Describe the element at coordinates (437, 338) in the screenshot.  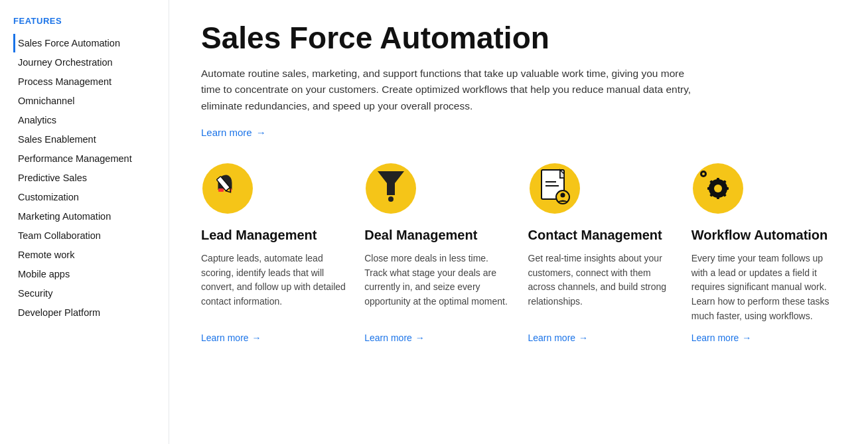
I see `deal-card-link: Learn more →` at that location.